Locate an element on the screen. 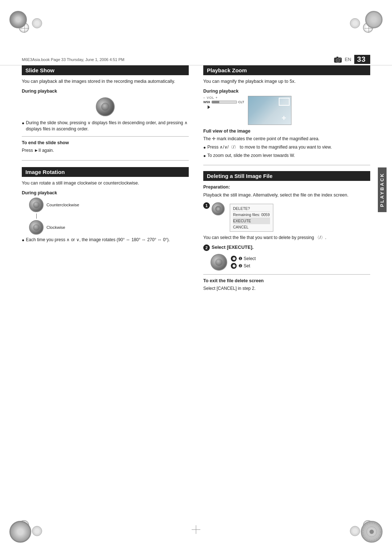 The image size is (392, 555). header-bar: M6E3Asia.book Page 33 Thursday, June 1, … is located at coordinates (196, 60).